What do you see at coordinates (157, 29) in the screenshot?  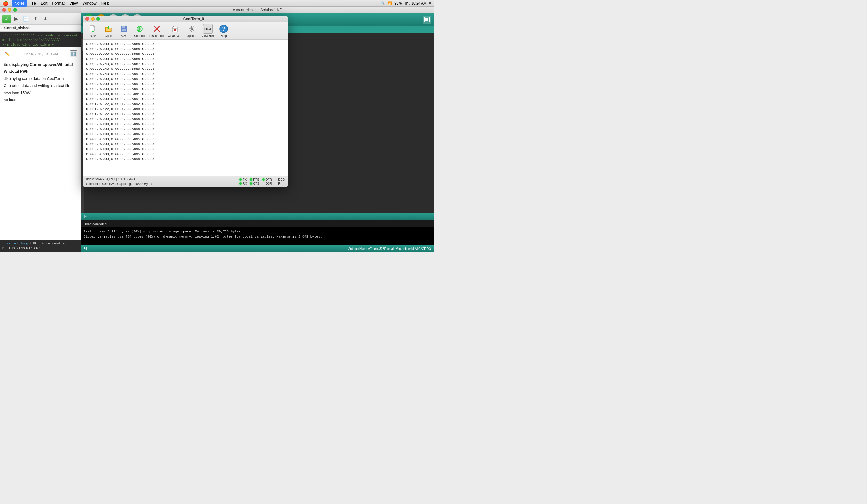 I see `disconnect-icon` at bounding box center [157, 29].